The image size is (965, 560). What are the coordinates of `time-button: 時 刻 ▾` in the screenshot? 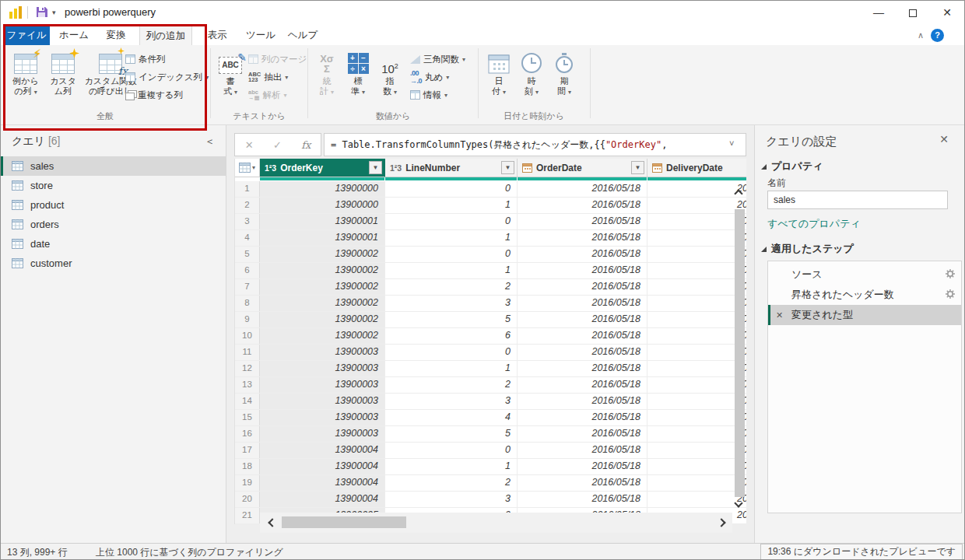 It's located at (532, 73).